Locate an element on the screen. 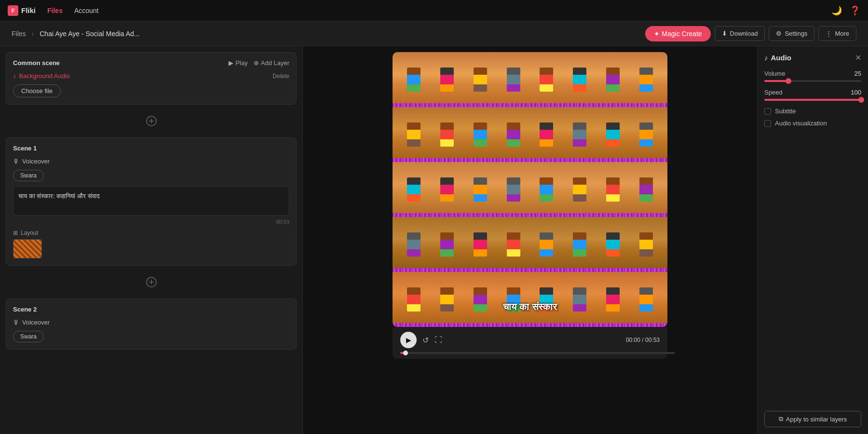 The width and height of the screenshot is (868, 434). apply-similar-button: ⧉ Apply to similar layers is located at coordinates (813, 419).